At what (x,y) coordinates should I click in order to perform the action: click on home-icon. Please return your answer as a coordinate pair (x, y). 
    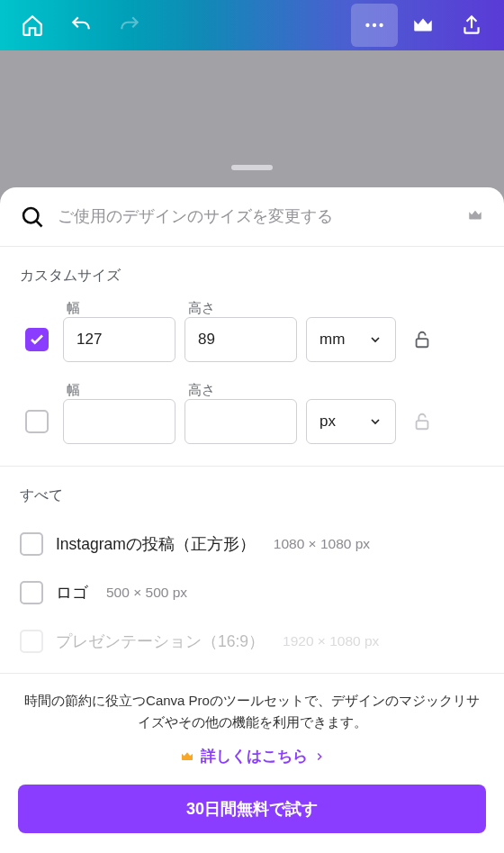
    Looking at the image, I should click on (32, 25).